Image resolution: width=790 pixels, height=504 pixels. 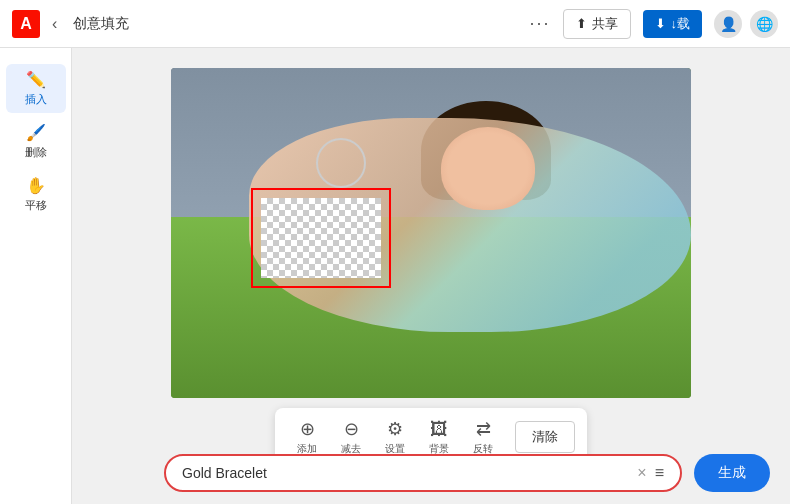 I want to click on brush-circle, so click(x=341, y=163).